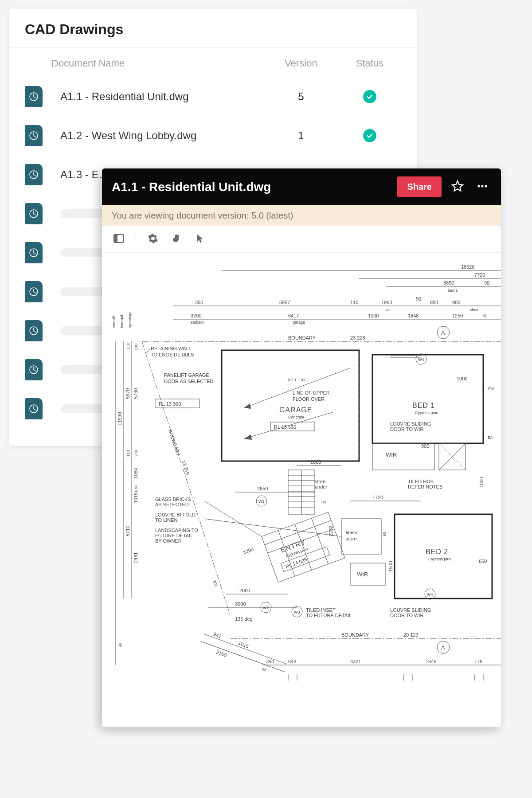  Describe the element at coordinates (213, 63) in the screenshot. I see `list-header: Document Name Version Status` at that location.